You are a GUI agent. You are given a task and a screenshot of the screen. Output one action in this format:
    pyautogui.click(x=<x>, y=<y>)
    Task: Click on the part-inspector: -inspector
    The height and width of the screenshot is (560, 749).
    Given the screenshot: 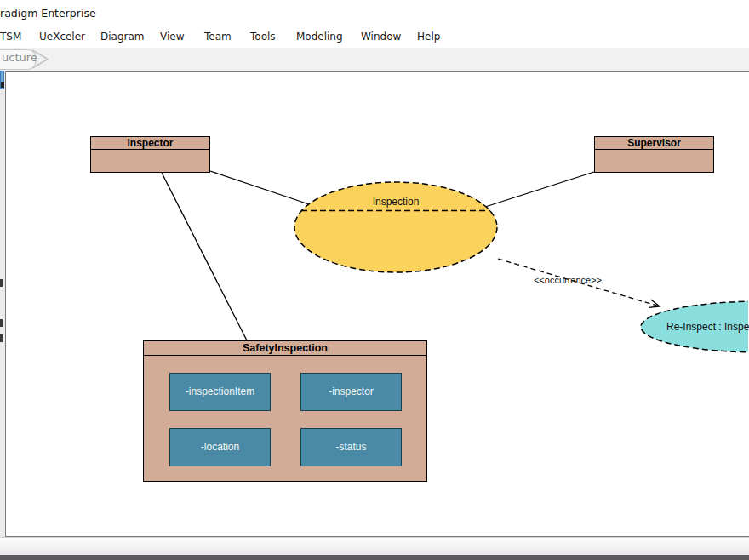 What is the action you would take?
    pyautogui.click(x=351, y=391)
    